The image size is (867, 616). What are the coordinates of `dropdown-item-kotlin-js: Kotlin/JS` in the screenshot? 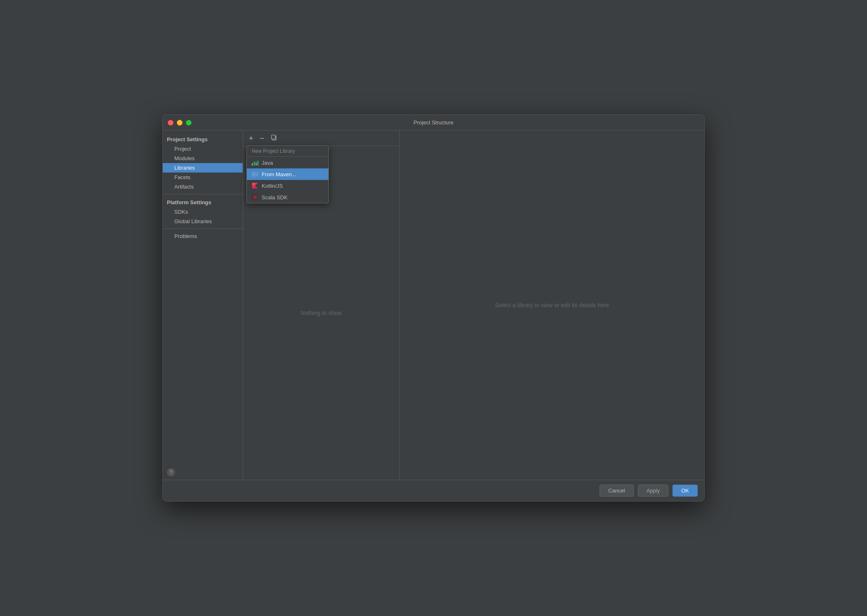 It's located at (288, 186).